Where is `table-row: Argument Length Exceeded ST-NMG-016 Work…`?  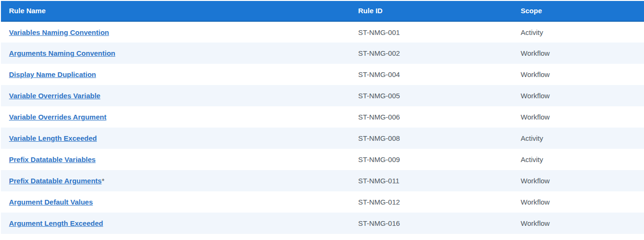 table-row: Argument Length Exceeded ST-NMG-016 Work… is located at coordinates (322, 223).